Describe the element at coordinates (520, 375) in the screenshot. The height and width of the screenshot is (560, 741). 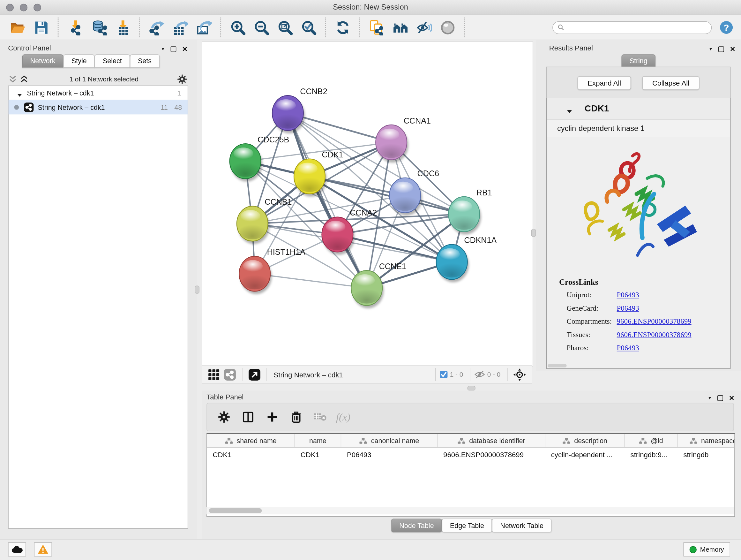
I see `birds-eye-view-button` at that location.